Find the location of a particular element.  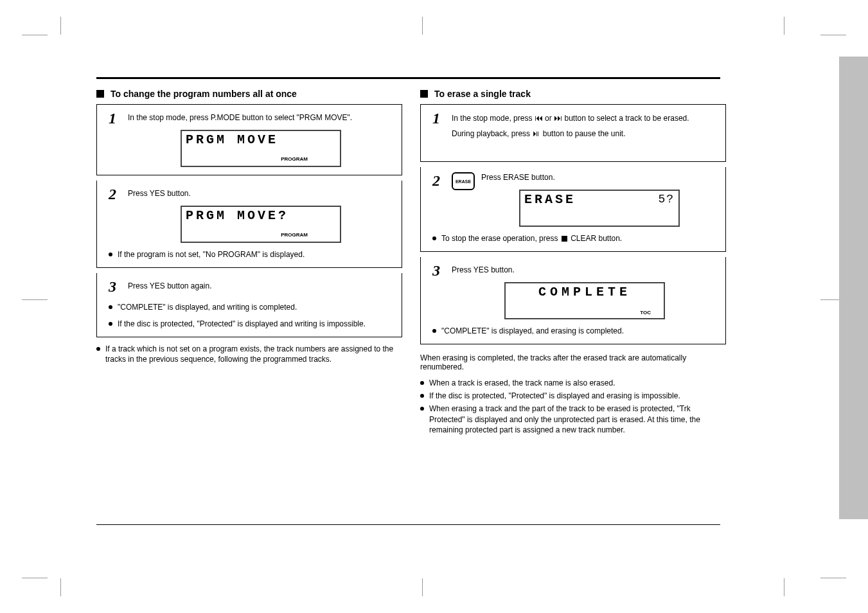

lcd-text: COMPLETE is located at coordinates (585, 292).